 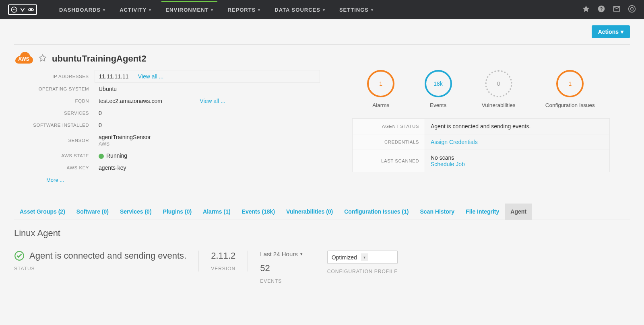 I want to click on awskey-label: AWS KEY, so click(x=54, y=168).